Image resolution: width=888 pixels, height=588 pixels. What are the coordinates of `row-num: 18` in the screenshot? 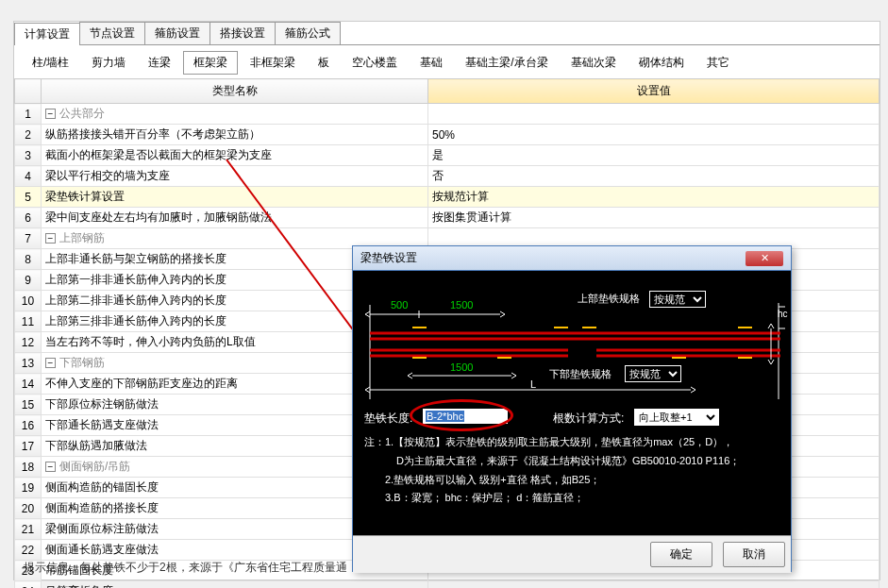 It's located at (28, 467).